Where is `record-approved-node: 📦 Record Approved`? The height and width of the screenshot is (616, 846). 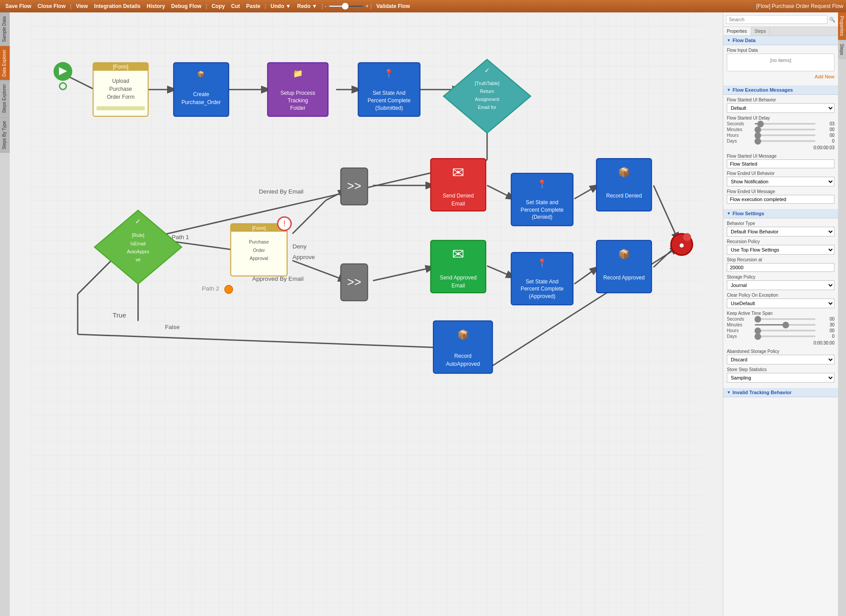 record-approved-node: 📦 Record Approved is located at coordinates (624, 267).